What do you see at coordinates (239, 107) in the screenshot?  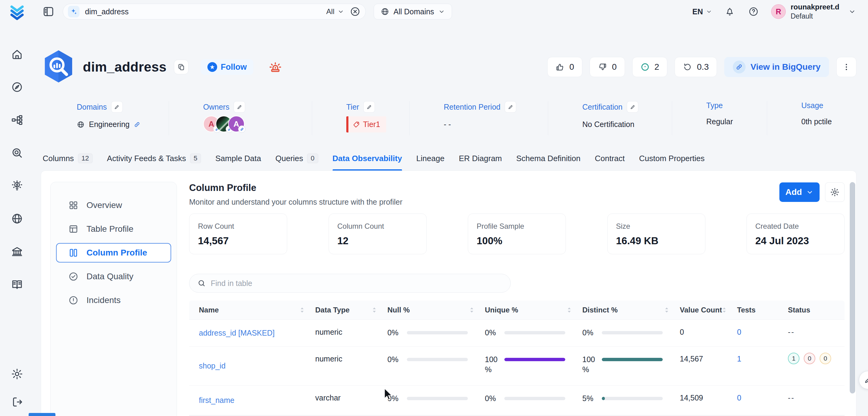 I see `edit-owners-button` at bounding box center [239, 107].